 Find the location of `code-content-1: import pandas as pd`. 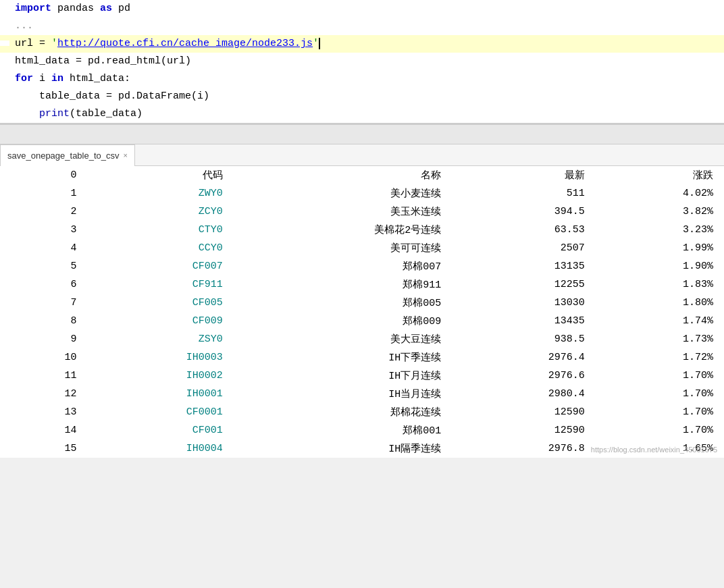

code-content-1: import pandas as pd is located at coordinates (367, 9).